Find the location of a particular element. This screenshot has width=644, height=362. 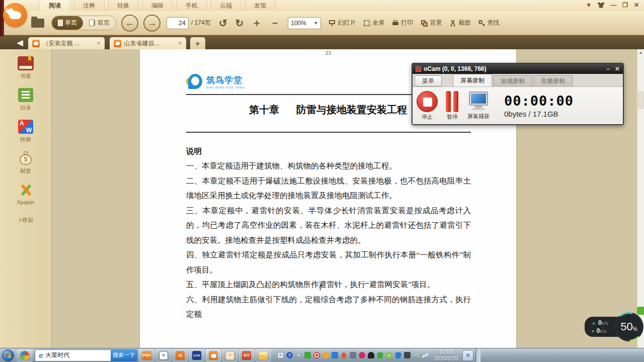

search-input-text: 火星时代 is located at coordinates (78, 355).